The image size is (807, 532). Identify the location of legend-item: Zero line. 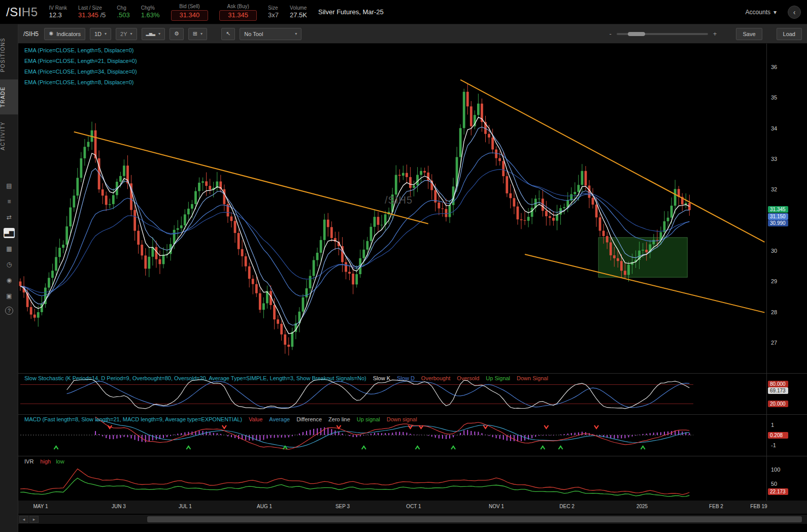
(339, 419).